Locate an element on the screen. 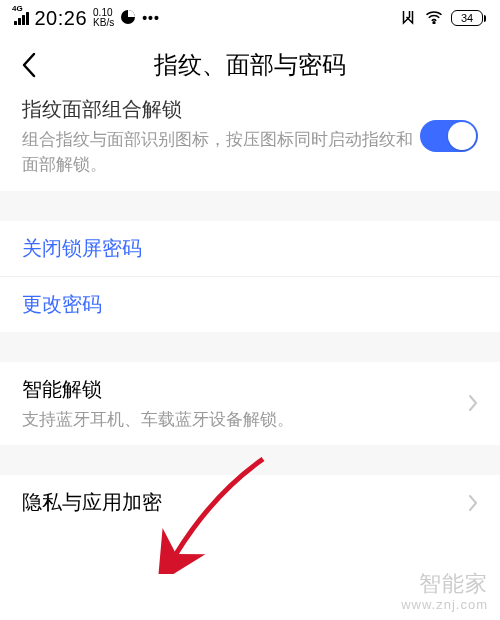  row-change-password: 更改密码 is located at coordinates (250, 304).